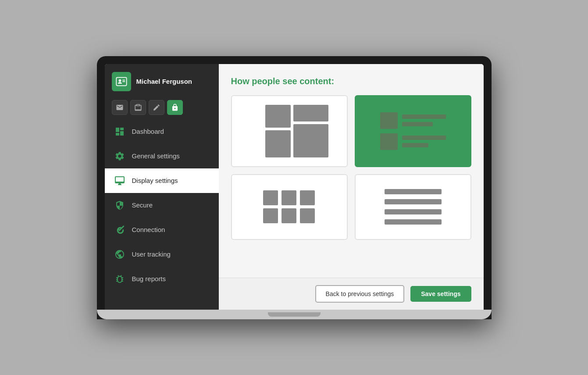 The image size is (588, 375). What do you see at coordinates (162, 230) in the screenshot?
I see `sidebar-item-connection: Connection` at bounding box center [162, 230].